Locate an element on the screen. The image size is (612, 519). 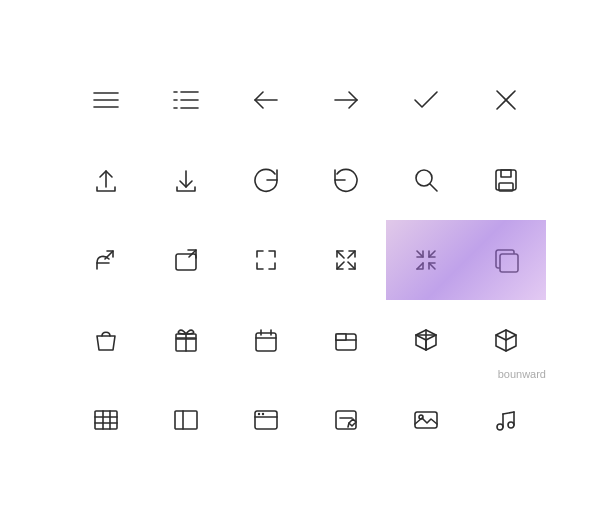
refresh-cw-icon is located at coordinates (266, 180).